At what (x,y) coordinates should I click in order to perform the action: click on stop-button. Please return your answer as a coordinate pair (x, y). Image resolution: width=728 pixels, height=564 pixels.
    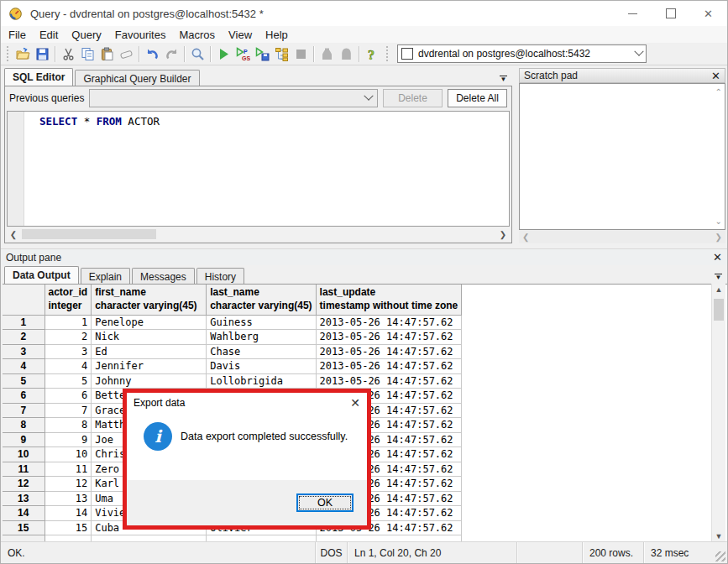
    Looking at the image, I should click on (301, 54).